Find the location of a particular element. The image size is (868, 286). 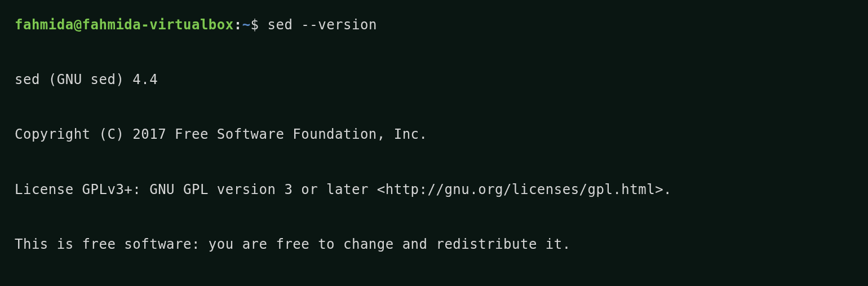

colon: : is located at coordinates (238, 25).